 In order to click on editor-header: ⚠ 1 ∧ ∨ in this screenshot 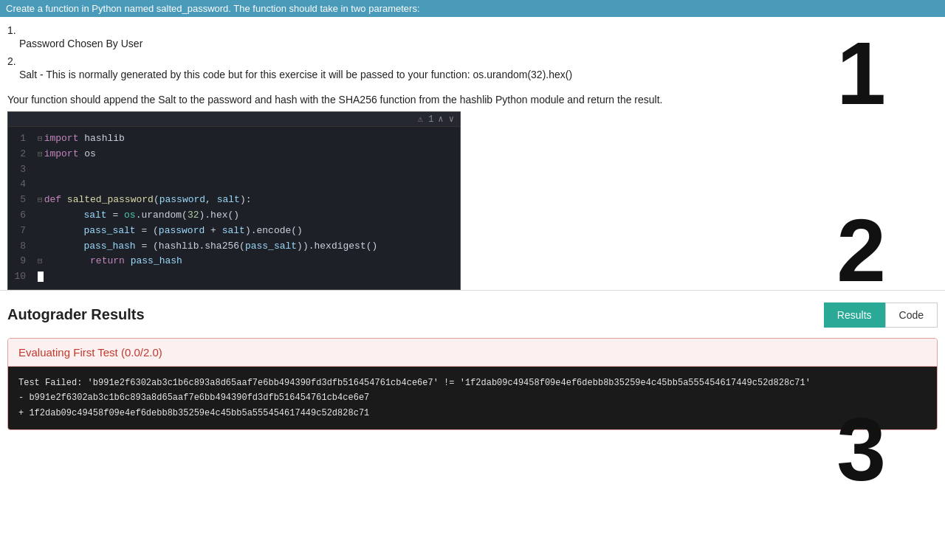, I will do `click(234, 120)`.